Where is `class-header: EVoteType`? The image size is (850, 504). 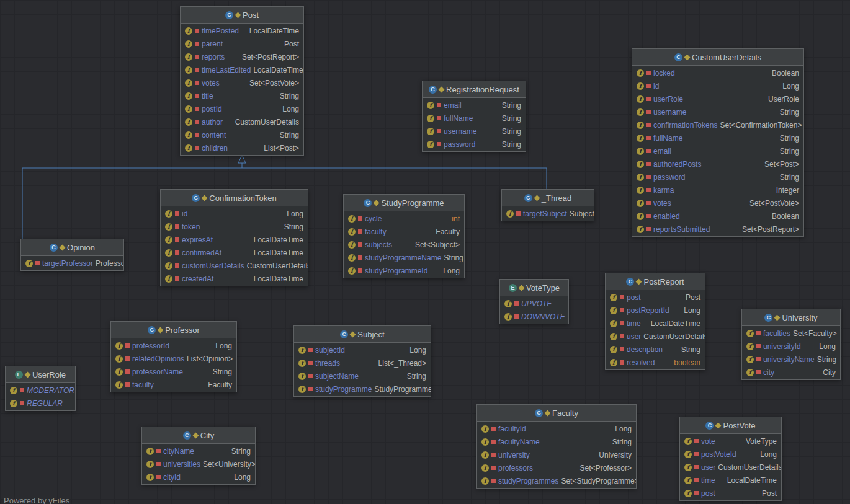
class-header: EVoteType is located at coordinates (534, 288).